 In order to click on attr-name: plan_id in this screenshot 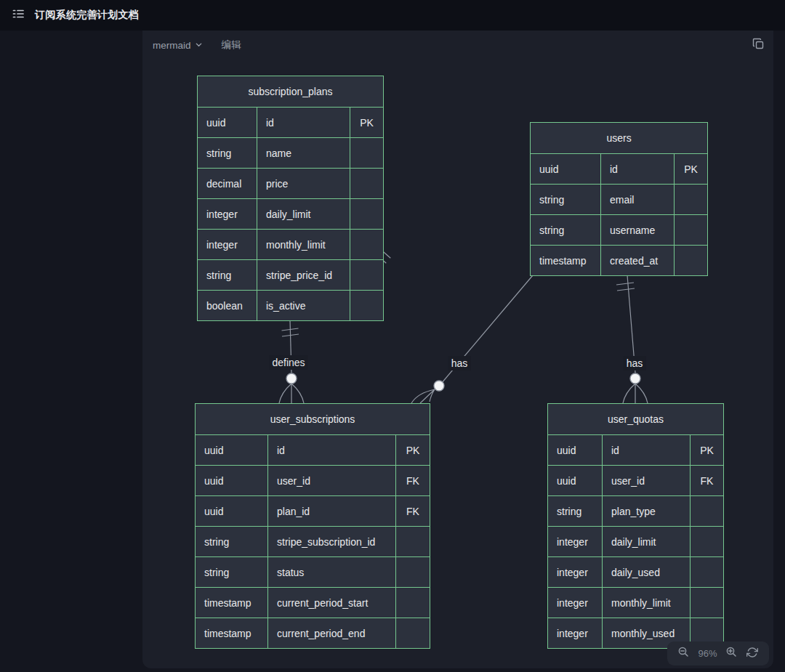, I will do `click(332, 511)`.